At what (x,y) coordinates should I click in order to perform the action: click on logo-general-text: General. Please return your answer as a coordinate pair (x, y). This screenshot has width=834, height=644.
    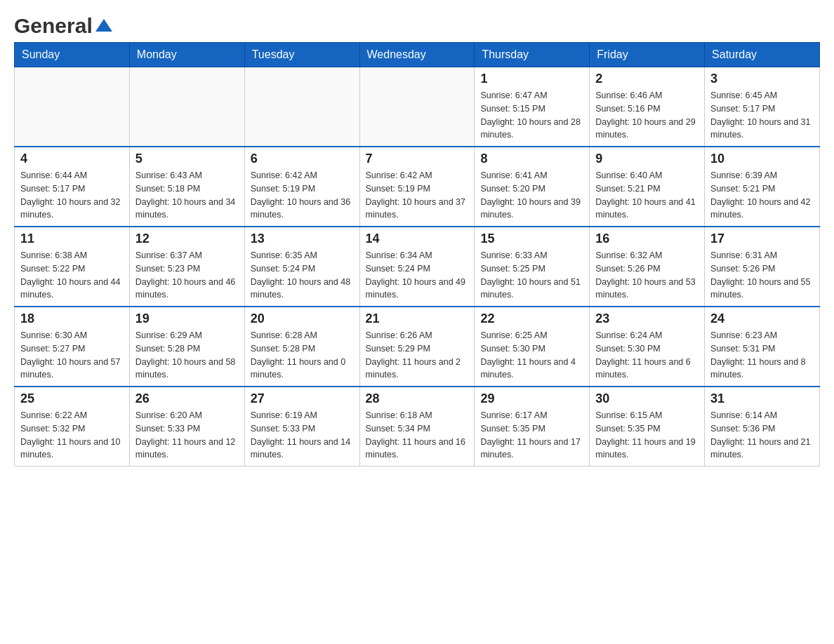
    Looking at the image, I should click on (53, 26).